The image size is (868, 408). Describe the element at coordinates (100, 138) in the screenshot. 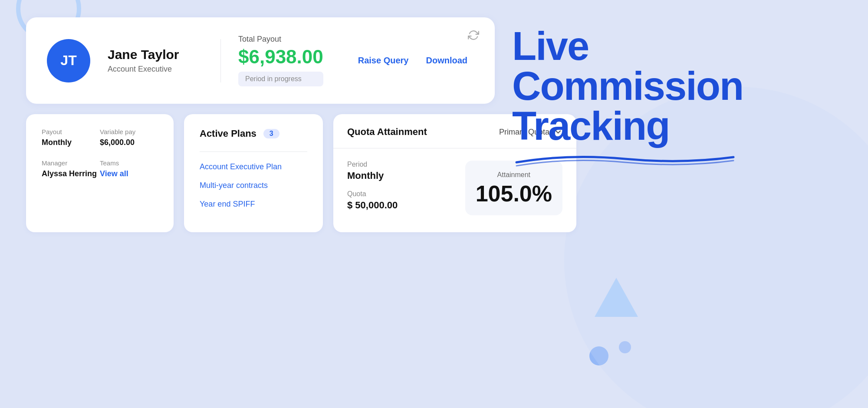

I see `payout-row: Payout Monthly Variable pay $6,000.00` at that location.